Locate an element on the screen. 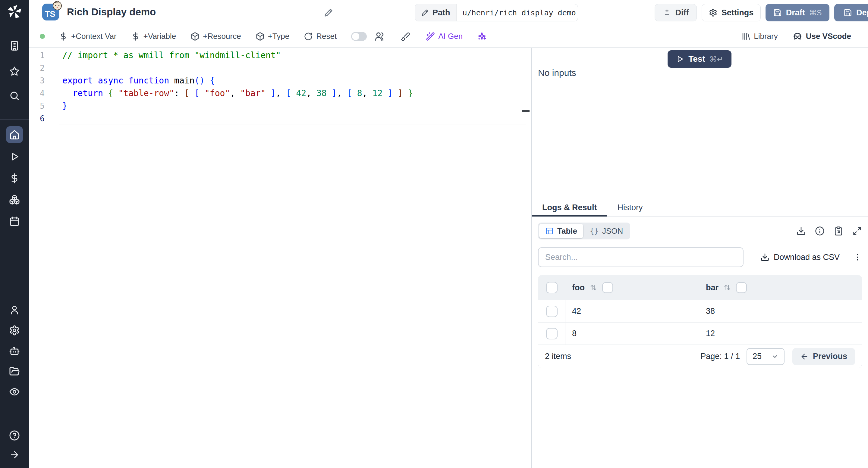  table-row: 812 is located at coordinates (700, 333).